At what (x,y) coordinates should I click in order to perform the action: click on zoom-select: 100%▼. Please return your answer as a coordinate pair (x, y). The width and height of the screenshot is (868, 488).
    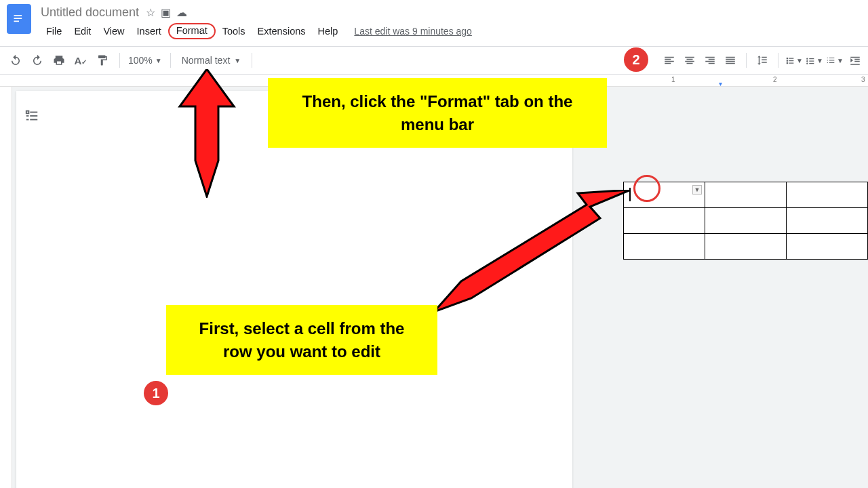
    Looking at the image, I should click on (145, 60).